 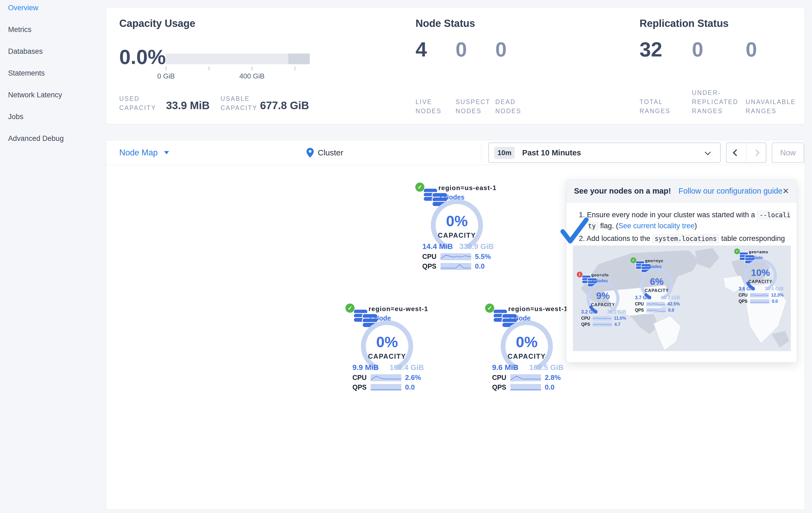 I want to click on system-locations-code: system.locations, so click(x=686, y=239).